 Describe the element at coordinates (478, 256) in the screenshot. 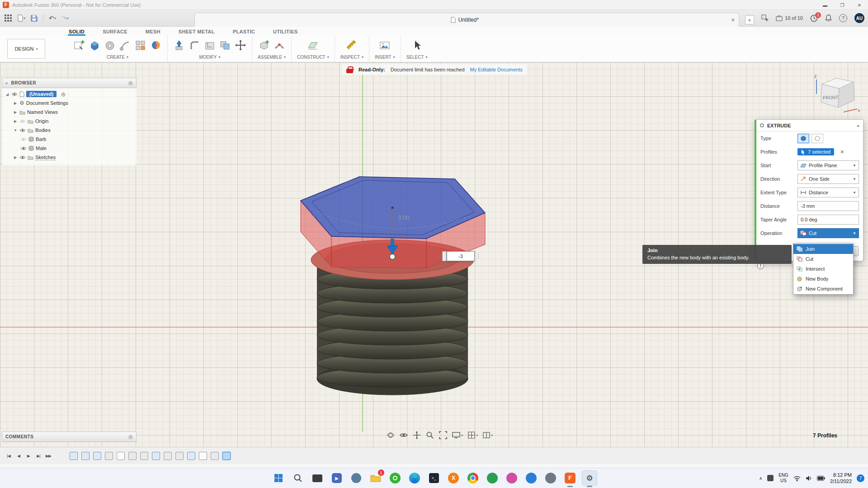

I see `more-options-icon: ⋮` at that location.